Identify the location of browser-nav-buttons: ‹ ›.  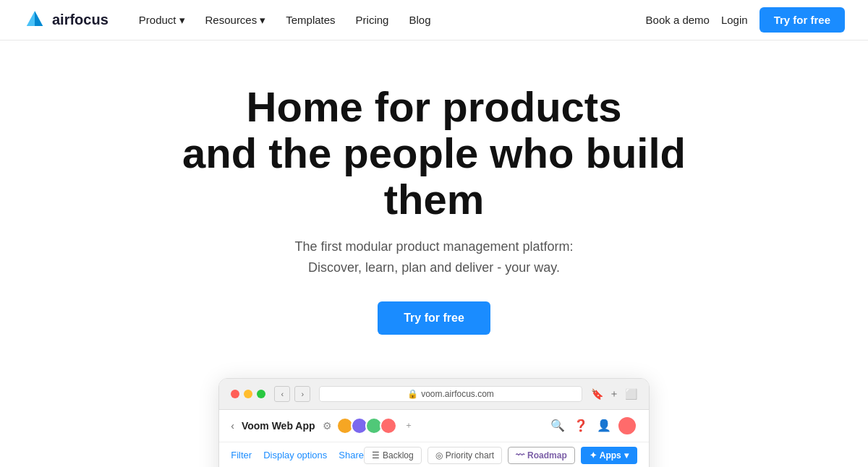
(292, 394).